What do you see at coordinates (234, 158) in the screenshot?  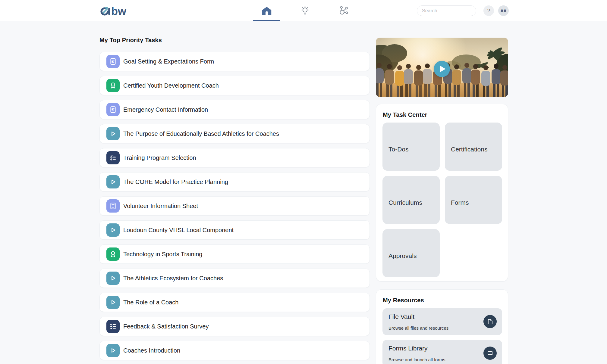 I see `task-item: Training Program Selection` at bounding box center [234, 158].